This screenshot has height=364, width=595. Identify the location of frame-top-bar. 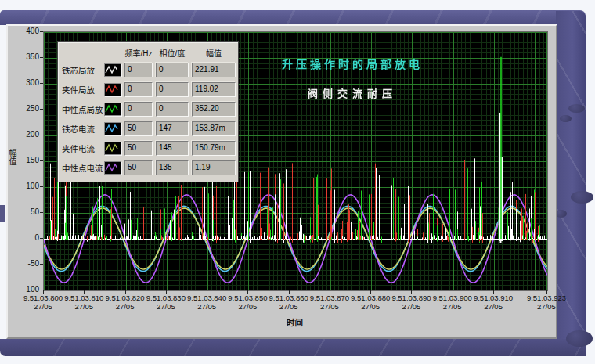
(293, 17).